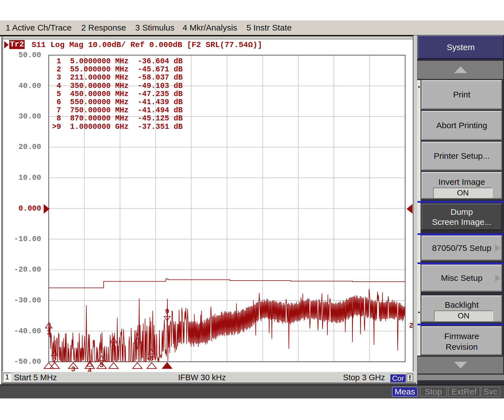 This screenshot has height=420, width=504. What do you see at coordinates (167, 312) in the screenshot?
I see `svg-text: 9` at bounding box center [167, 312].